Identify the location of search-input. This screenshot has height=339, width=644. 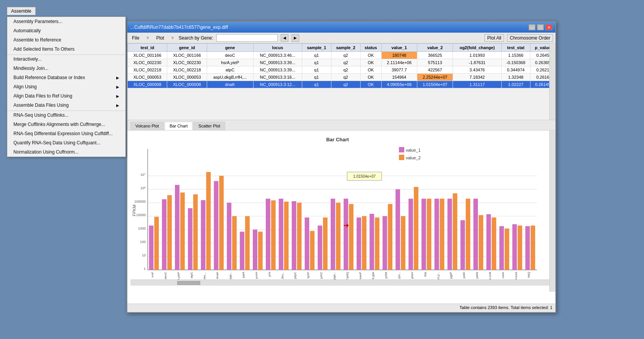
(247, 38).